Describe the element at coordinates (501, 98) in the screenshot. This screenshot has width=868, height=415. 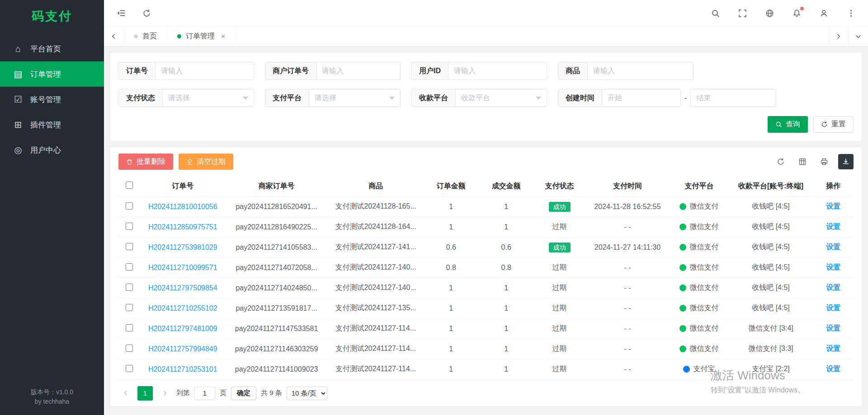
I see `filter-select: 收款平台` at that location.